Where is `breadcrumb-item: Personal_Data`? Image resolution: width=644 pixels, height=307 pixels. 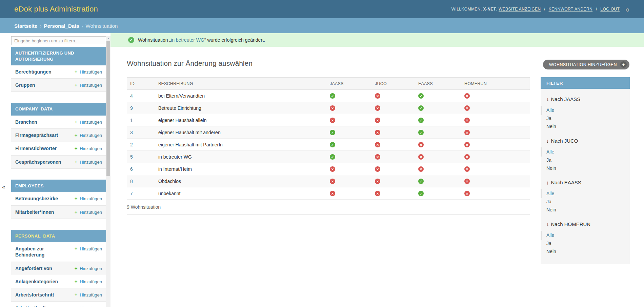
breadcrumb-item: Personal_Data is located at coordinates (61, 26).